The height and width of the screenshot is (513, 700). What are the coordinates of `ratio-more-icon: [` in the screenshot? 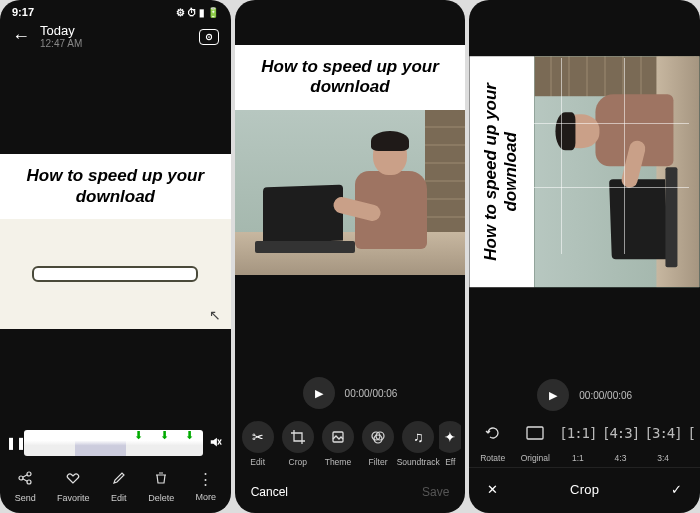 It's located at (691, 433).